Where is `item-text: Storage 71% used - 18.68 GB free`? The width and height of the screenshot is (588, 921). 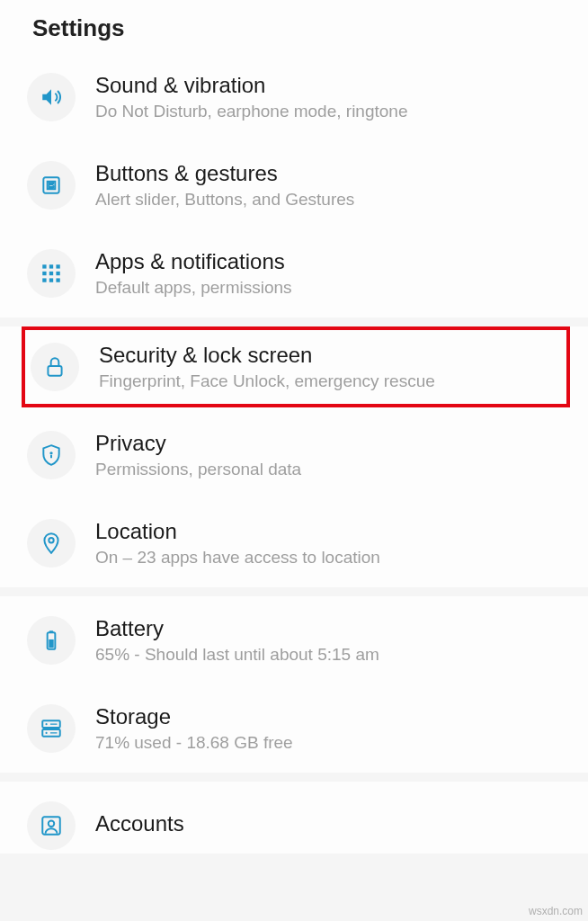
item-text: Storage 71% used - 18.68 GB free is located at coordinates (328, 729).